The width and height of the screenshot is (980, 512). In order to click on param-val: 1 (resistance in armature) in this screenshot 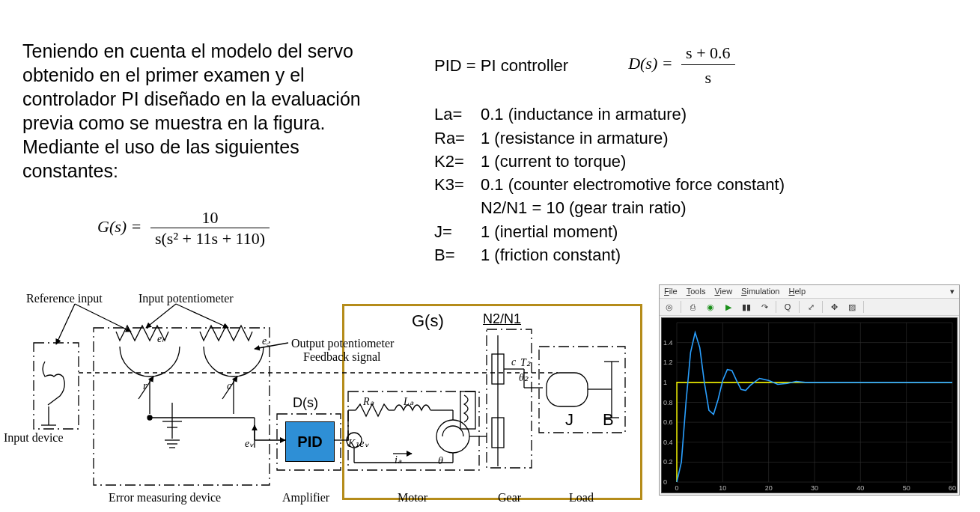, I will do `click(575, 138)`.